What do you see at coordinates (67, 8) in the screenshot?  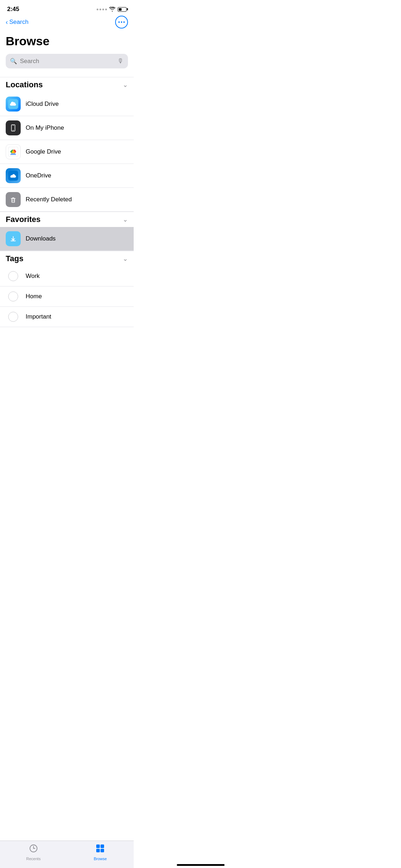 I see `status-bar: 2:45` at bounding box center [67, 8].